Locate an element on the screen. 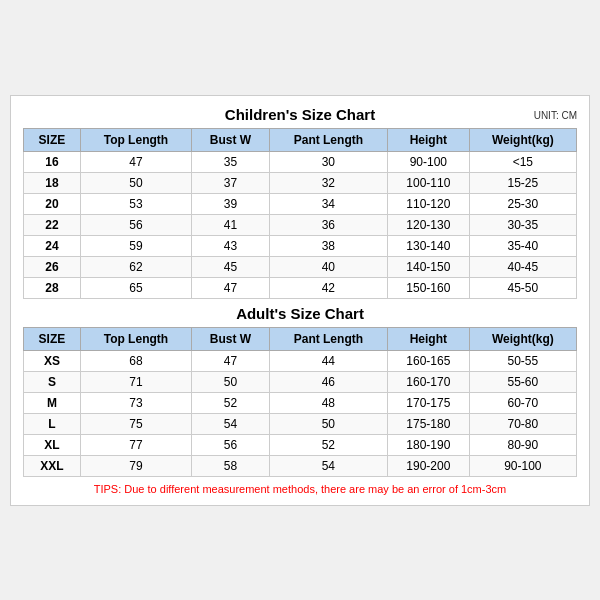  table-cell: 40-45 is located at coordinates (522, 266).